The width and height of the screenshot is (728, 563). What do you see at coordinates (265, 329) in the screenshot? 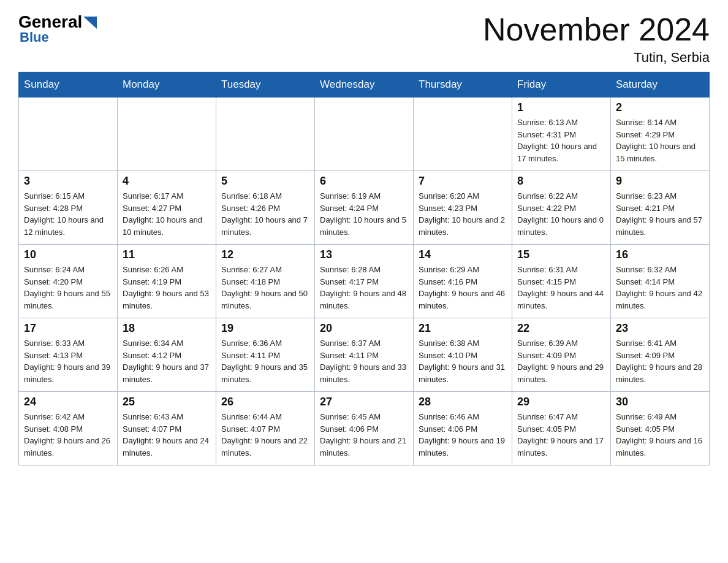
I see `day-number: 19` at bounding box center [265, 329].